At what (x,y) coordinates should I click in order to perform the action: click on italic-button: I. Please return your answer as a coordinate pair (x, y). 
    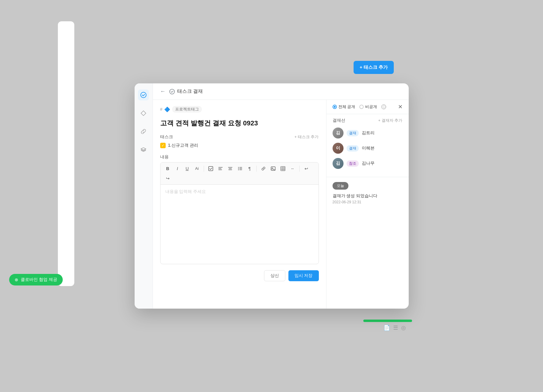
    Looking at the image, I should click on (178, 169).